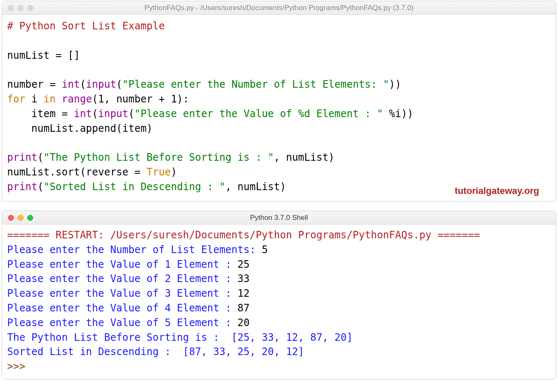 This screenshot has width=558, height=392. What do you see at coordinates (398, 114) in the screenshot?
I see `code-text: %i))` at bounding box center [398, 114].